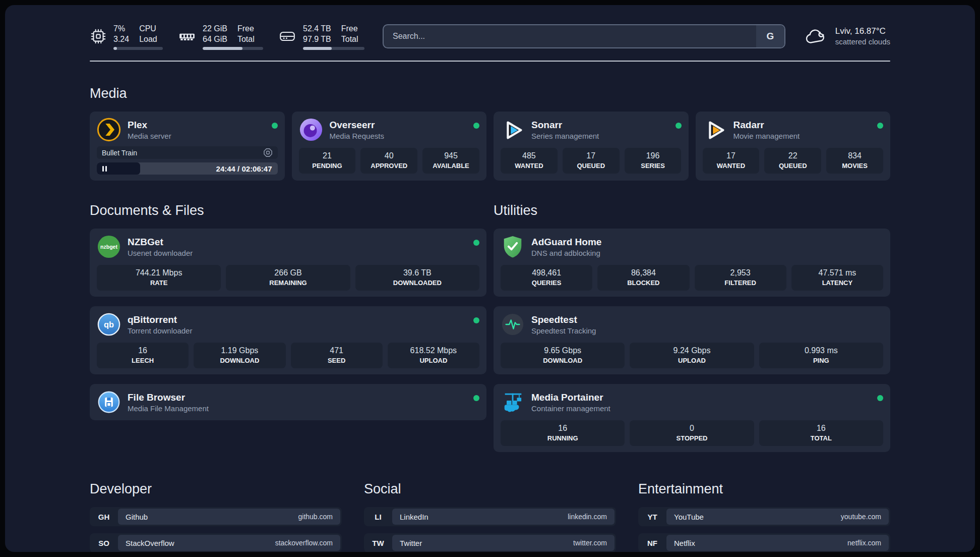 The image size is (980, 557). I want to click on app-title: NZBGet, so click(297, 242).